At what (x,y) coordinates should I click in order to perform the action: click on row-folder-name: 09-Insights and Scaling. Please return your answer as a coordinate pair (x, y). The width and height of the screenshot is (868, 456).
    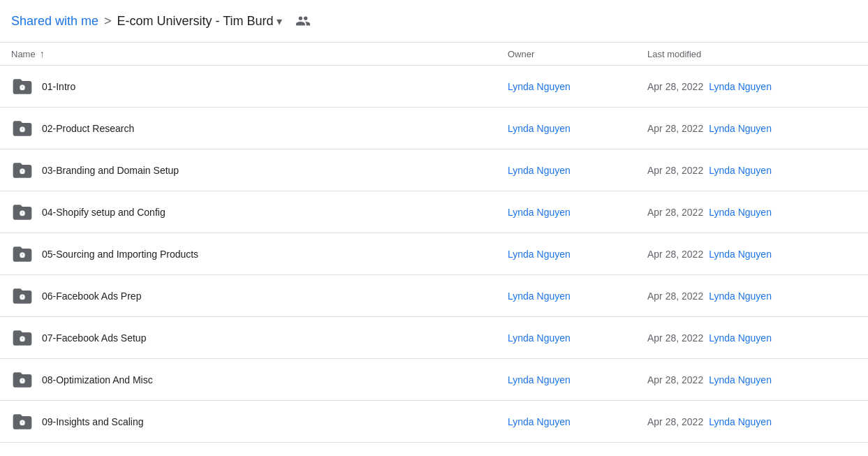
    Looking at the image, I should click on (93, 422).